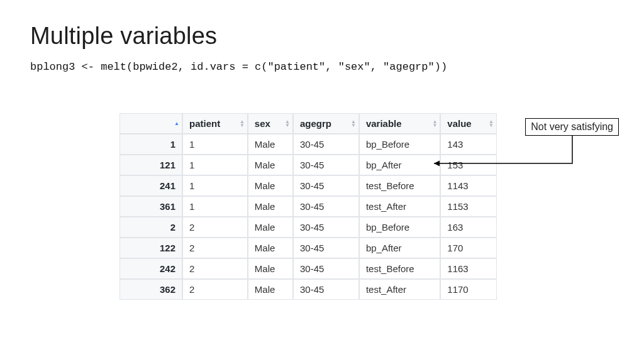 The width and height of the screenshot is (644, 362). Describe the element at coordinates (151, 228) in the screenshot. I see `row-index: 2` at that location.